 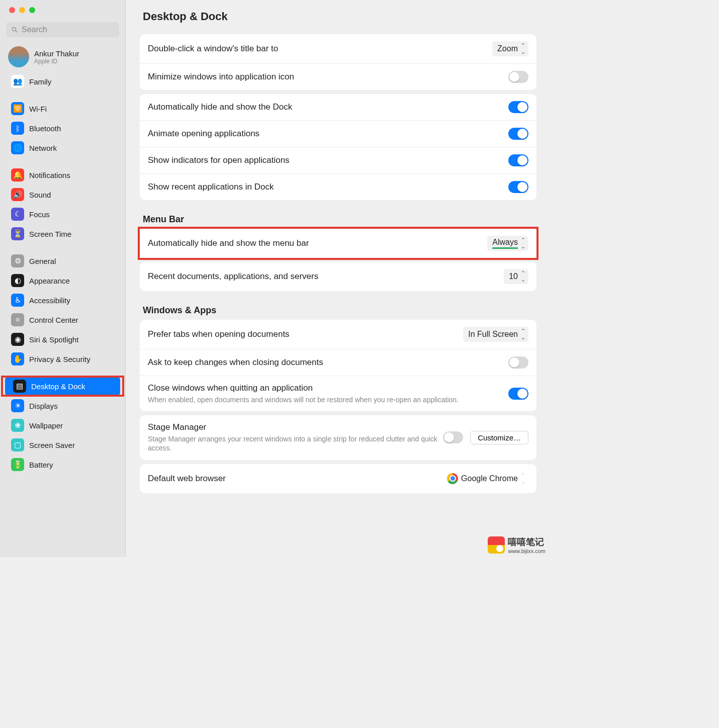 What do you see at coordinates (43, 406) in the screenshot?
I see `sidebar-item-label: Displays` at bounding box center [43, 406].